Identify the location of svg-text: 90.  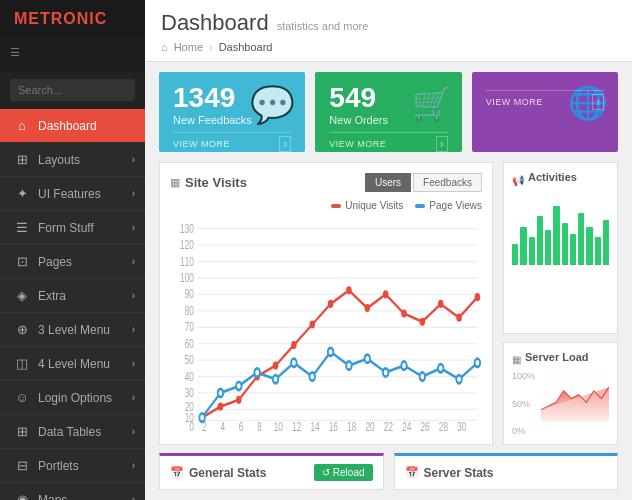
(190, 294).